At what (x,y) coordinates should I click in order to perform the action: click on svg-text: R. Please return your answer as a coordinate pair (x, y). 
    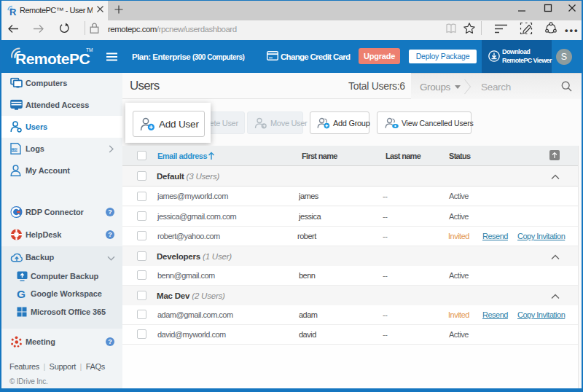
    Looking at the image, I should click on (13, 12).